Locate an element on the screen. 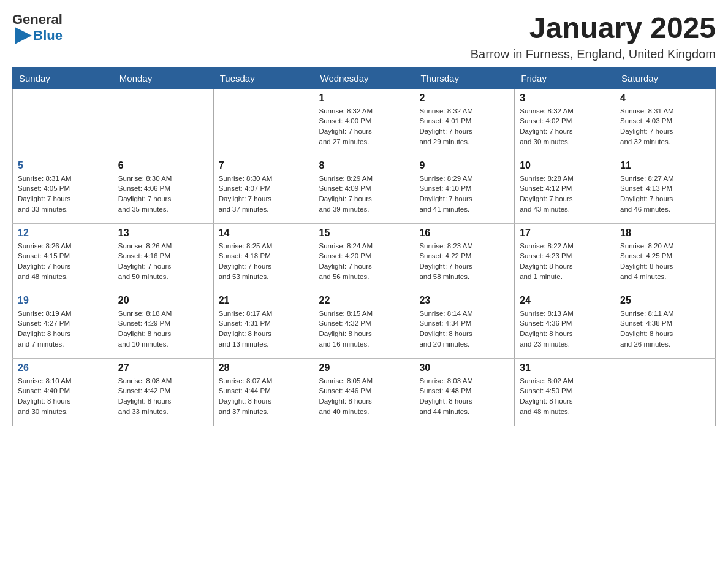  calendar-cell: 27Sunrise: 8:08 AM Sunset: 4:42 PM Dayli… is located at coordinates (163, 392).